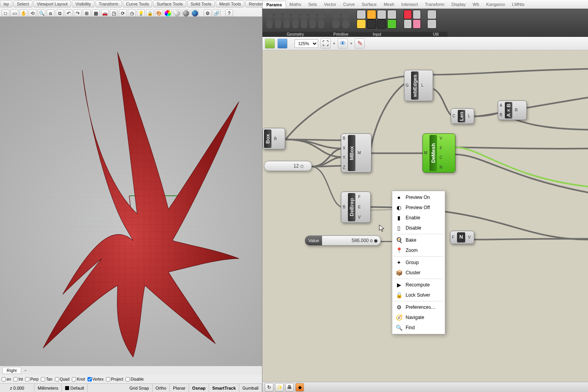  Describe the element at coordinates (96, 379) in the screenshot. I see `osnap-vertex: Vertex` at that location.